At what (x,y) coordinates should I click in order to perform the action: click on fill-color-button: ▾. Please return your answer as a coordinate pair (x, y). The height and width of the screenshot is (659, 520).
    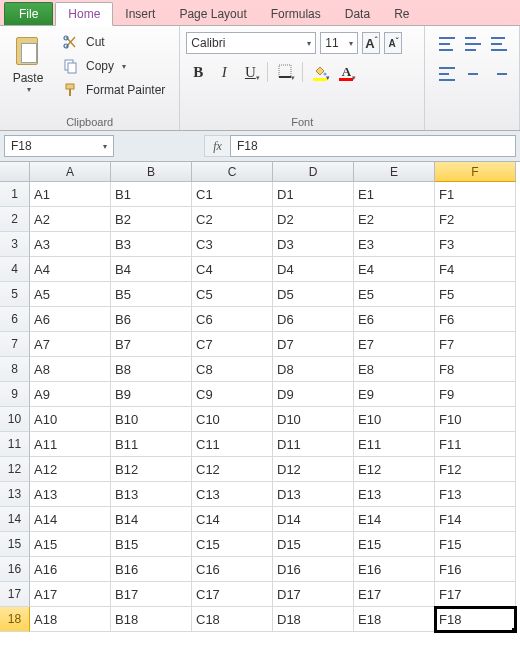
    Looking at the image, I should click on (320, 72).